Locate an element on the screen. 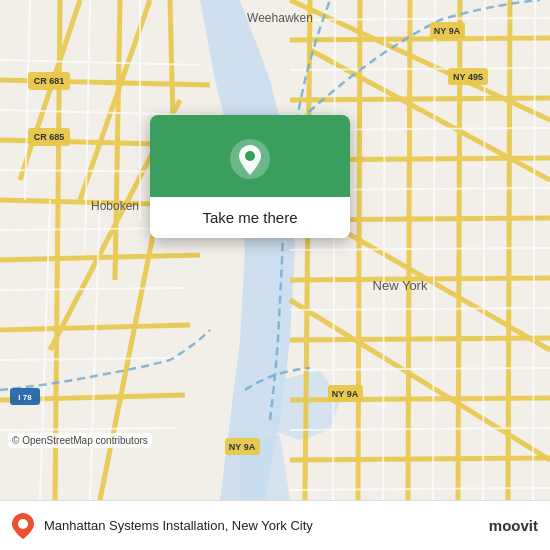 The width and height of the screenshot is (550, 550). popup-card: Take me there is located at coordinates (250, 176).